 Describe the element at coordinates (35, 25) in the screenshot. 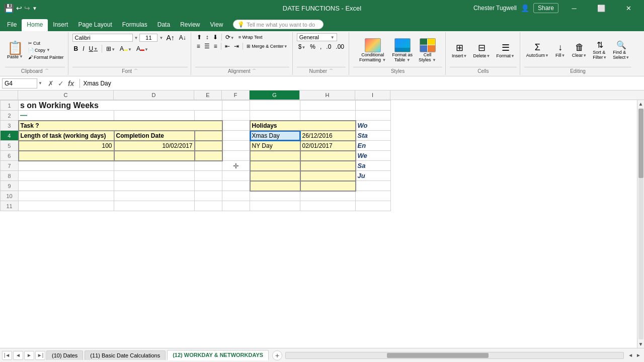

I see `tab-home: Home` at that location.